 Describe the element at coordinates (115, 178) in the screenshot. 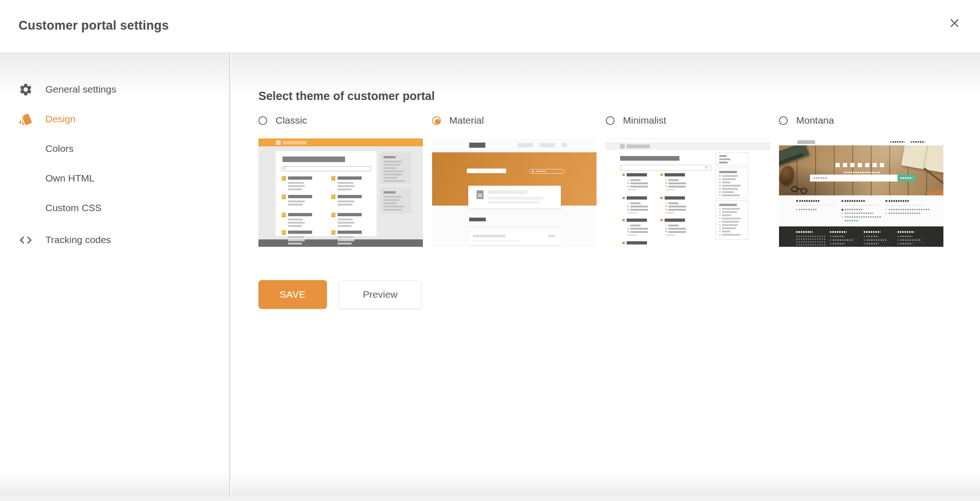

I see `sidebar-item-own-html: Own HTML` at that location.